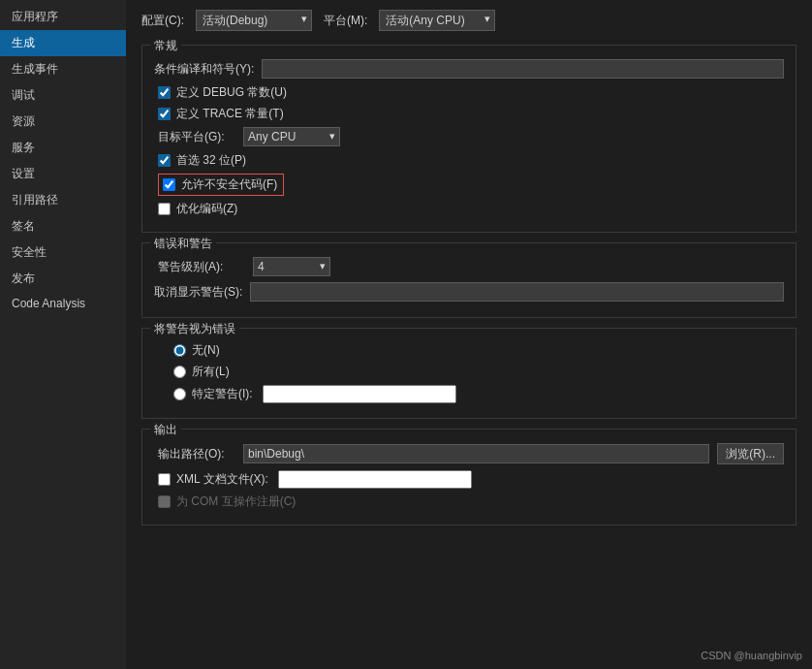 The height and width of the screenshot is (669, 812). I want to click on sidebar-item-publish: 发布, so click(63, 279).